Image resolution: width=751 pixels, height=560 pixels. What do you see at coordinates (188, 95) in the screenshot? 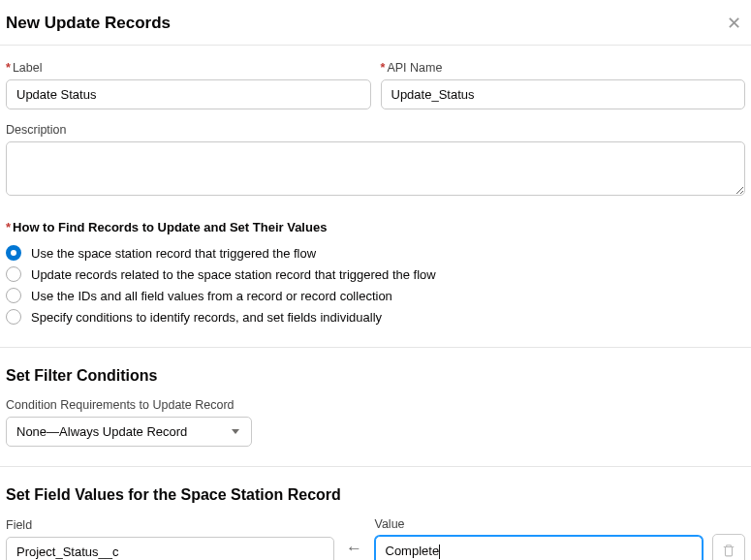
I see `label-input` at bounding box center [188, 95].